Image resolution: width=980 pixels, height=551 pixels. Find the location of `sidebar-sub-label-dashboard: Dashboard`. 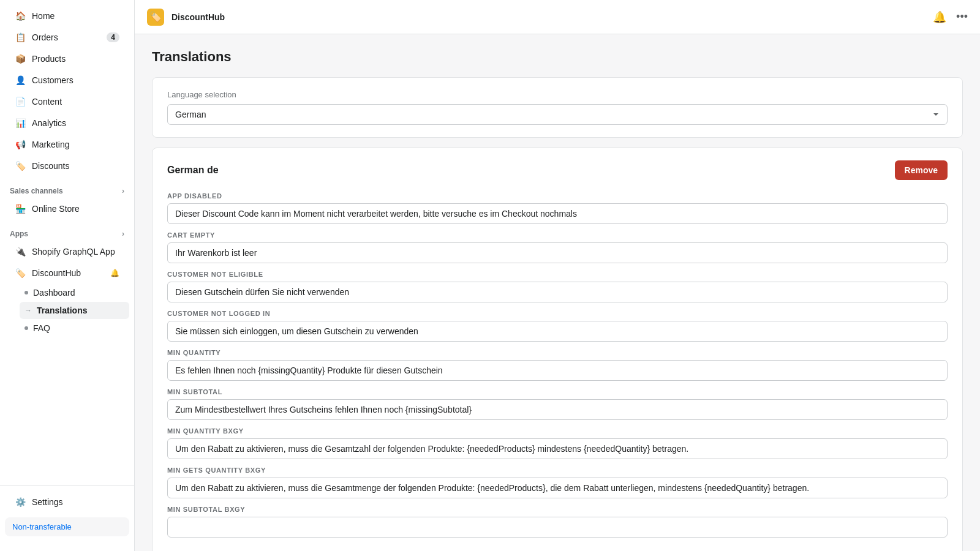

sidebar-sub-label-dashboard: Dashboard is located at coordinates (54, 293).